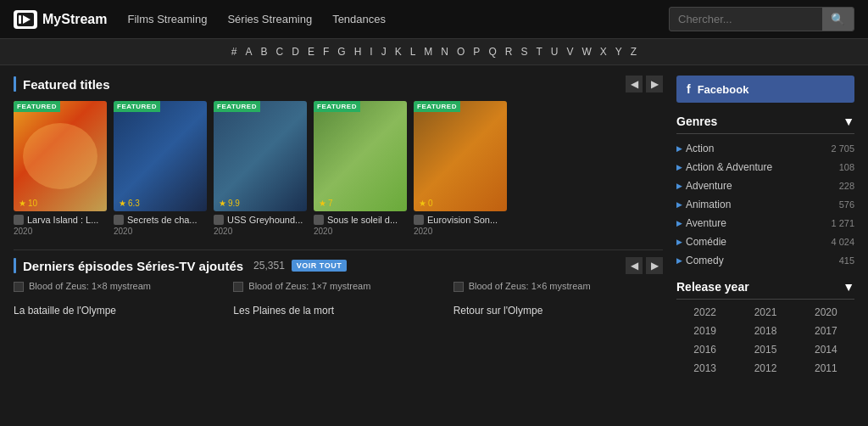 Image resolution: width=868 pixels, height=426 pixels. I want to click on alpha-m: M, so click(428, 52).